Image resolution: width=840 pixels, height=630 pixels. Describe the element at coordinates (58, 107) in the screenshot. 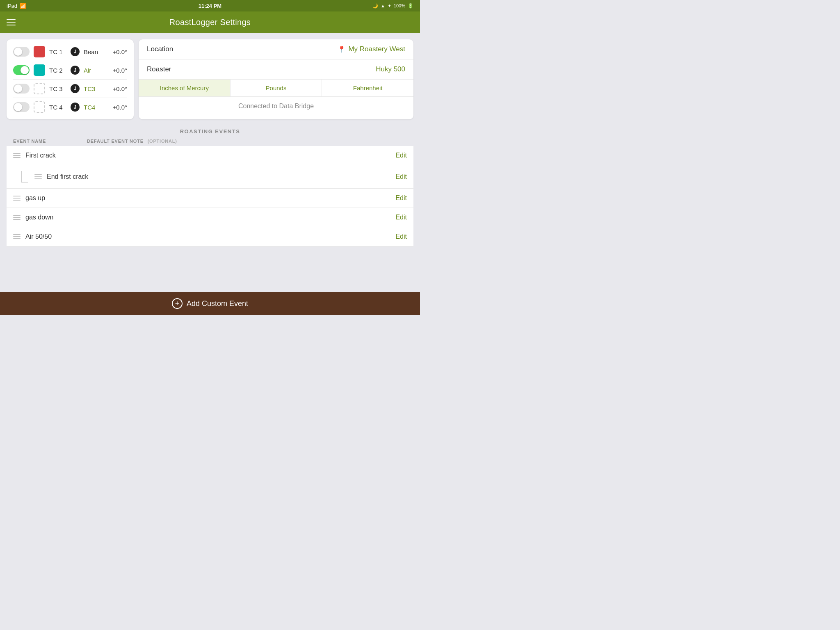

I see `tc4-label: TC 4` at that location.